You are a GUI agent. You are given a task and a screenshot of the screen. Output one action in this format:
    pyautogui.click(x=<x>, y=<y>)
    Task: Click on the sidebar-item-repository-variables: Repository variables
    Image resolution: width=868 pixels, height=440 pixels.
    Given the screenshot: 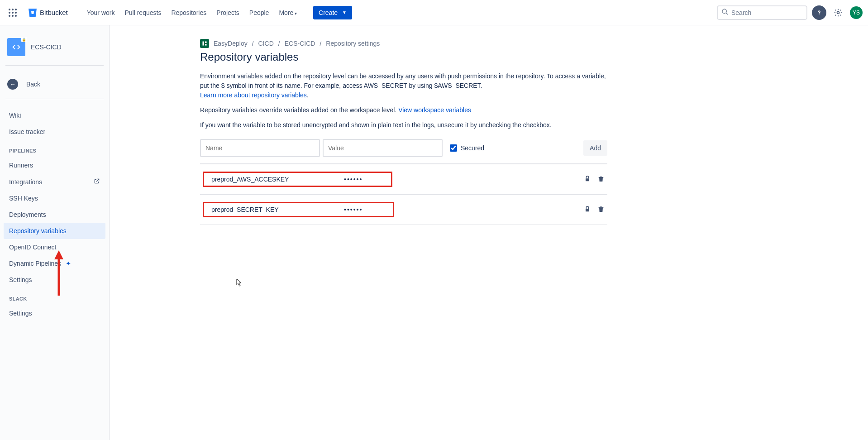 What is the action you would take?
    pyautogui.click(x=54, y=231)
    